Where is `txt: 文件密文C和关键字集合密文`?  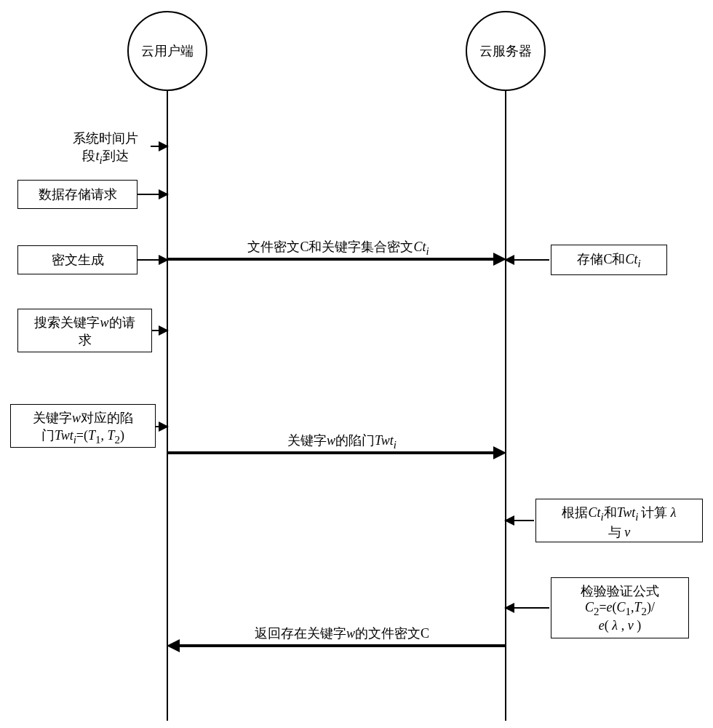 txt: 文件密文C和关键字集合密文 is located at coordinates (330, 247).